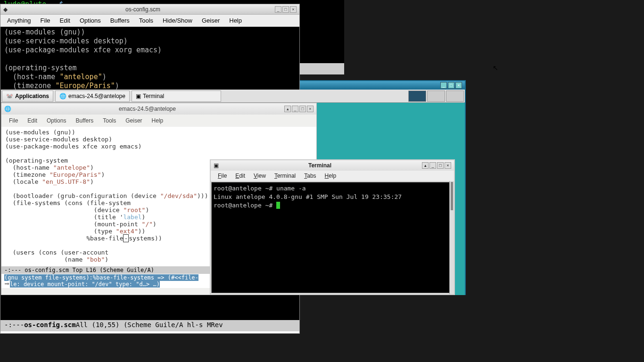 The width and height of the screenshot is (644, 362). I want to click on workspace-switcher, so click(417, 96).